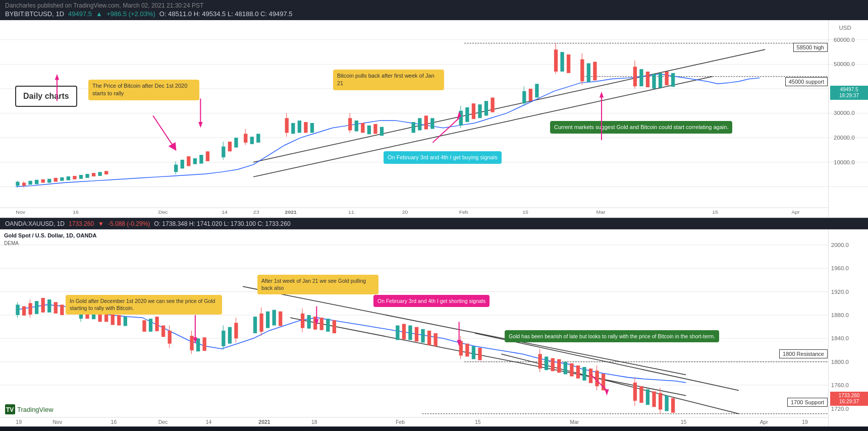 The height and width of the screenshot is (431, 868). I want to click on oanda-change: -5.088 (-0.29%), so click(129, 224).